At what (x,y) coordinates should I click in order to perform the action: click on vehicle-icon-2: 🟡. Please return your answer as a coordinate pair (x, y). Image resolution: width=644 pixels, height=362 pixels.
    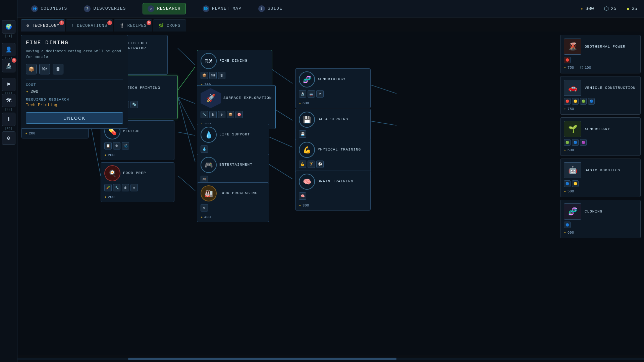
    Looking at the image, I should click on (575, 101).